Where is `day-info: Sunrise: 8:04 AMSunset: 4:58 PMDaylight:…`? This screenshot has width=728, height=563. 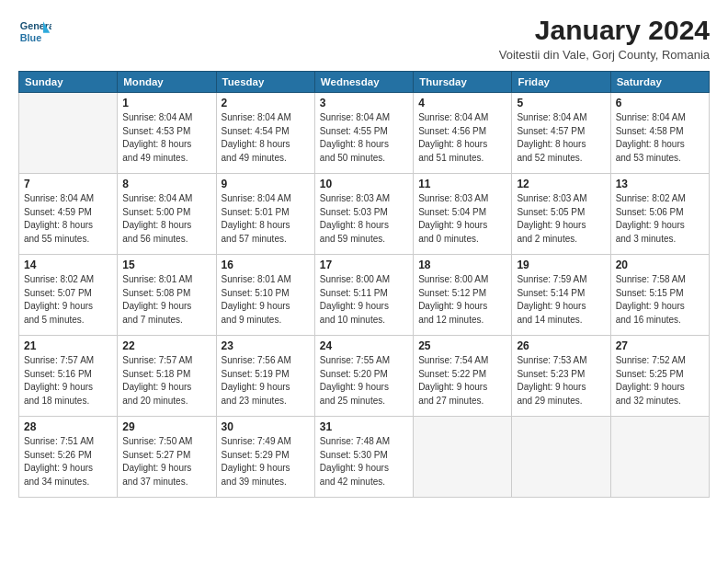 day-info: Sunrise: 8:04 AMSunset: 4:58 PMDaylight:… is located at coordinates (660, 138).